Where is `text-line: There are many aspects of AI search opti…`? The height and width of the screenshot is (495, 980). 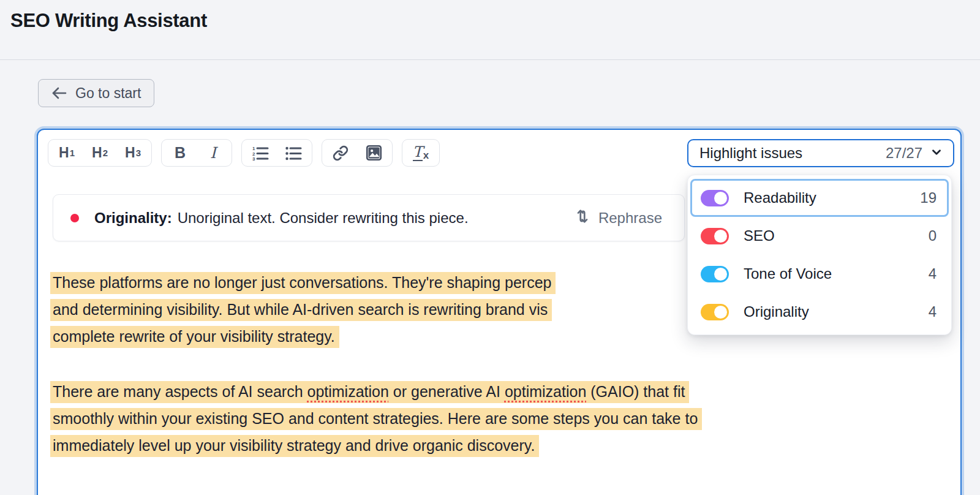
text-line: There are many aspects of AI search opti… is located at coordinates (377, 395).